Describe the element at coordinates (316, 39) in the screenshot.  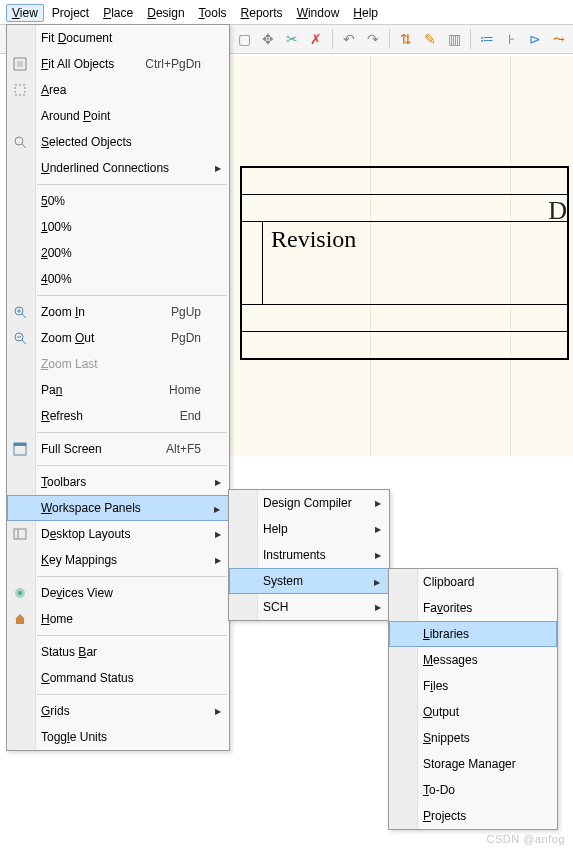
I see `break-icon: ✗` at that location.